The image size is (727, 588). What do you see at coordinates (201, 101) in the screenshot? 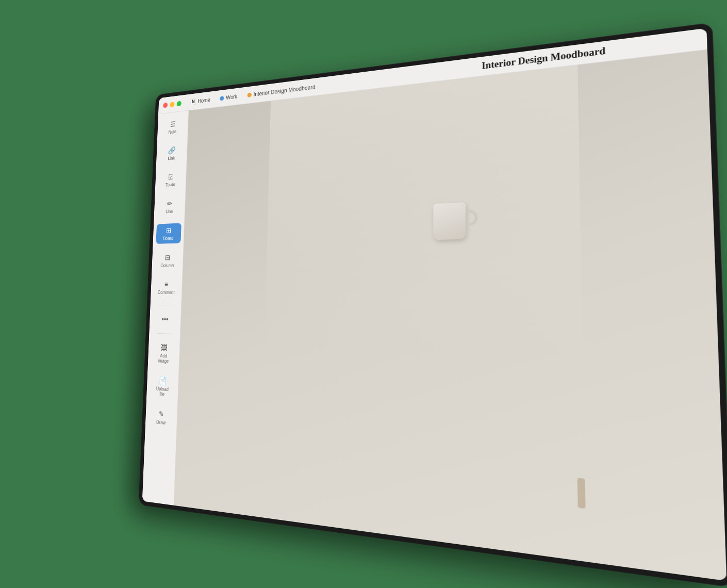
I see `tab-home: N Home` at bounding box center [201, 101].